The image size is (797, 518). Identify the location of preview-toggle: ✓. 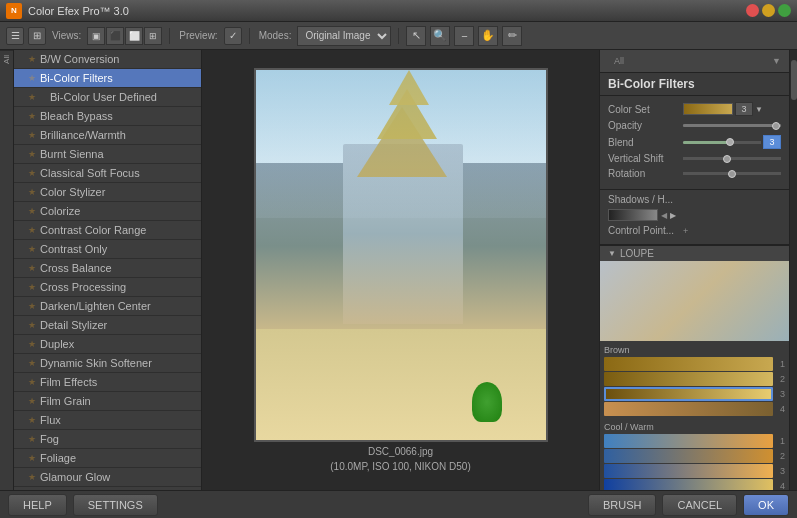
(233, 36).